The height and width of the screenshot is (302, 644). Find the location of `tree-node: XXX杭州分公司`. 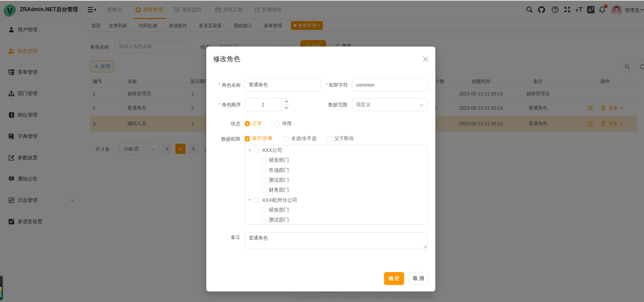

tree-node: XXX杭州分公司 is located at coordinates (336, 200).